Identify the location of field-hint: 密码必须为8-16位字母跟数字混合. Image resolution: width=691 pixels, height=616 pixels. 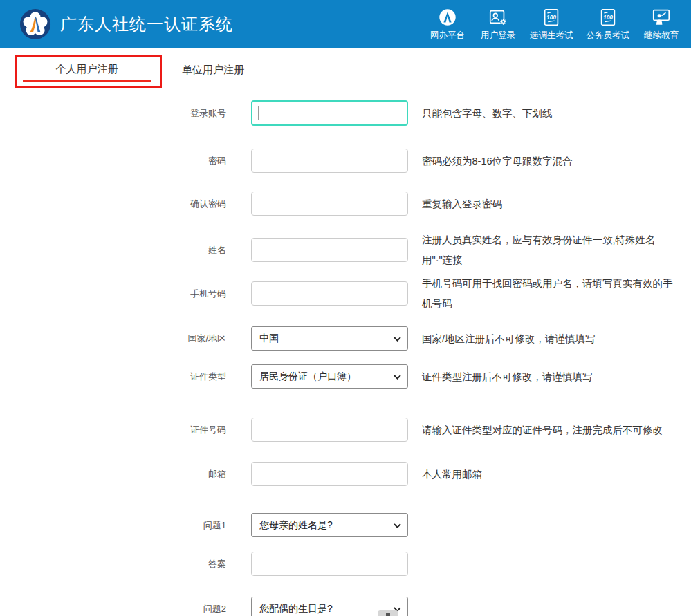
(551, 160).